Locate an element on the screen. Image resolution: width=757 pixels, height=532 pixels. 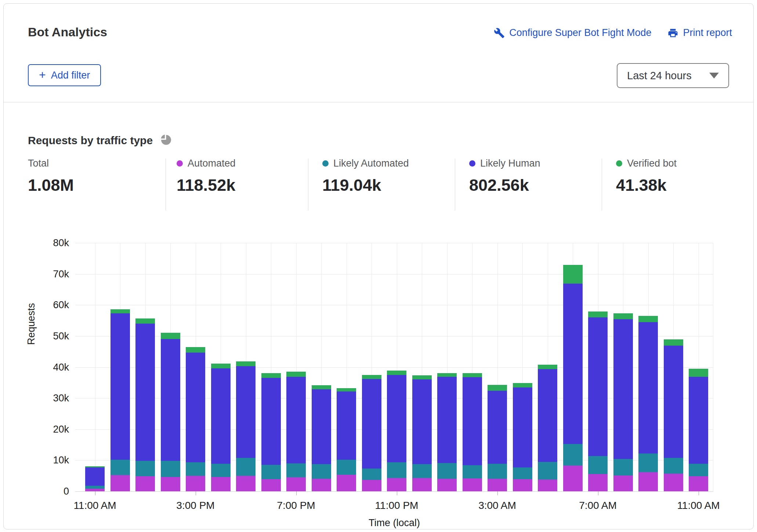
bar-2-00-am is located at coordinates (472, 432).